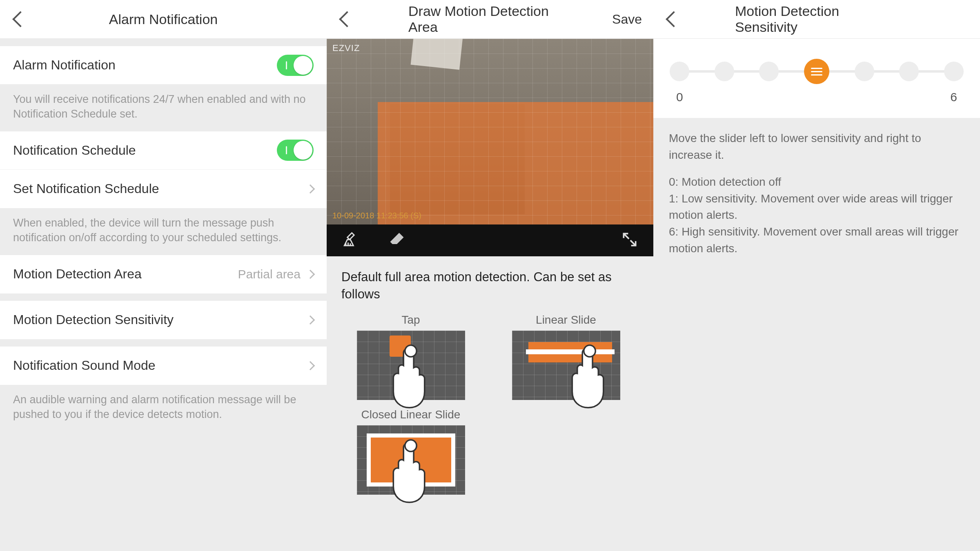 This screenshot has width=980, height=551. What do you see at coordinates (86, 189) in the screenshot?
I see `row-label: Set Notification Schedule` at bounding box center [86, 189].